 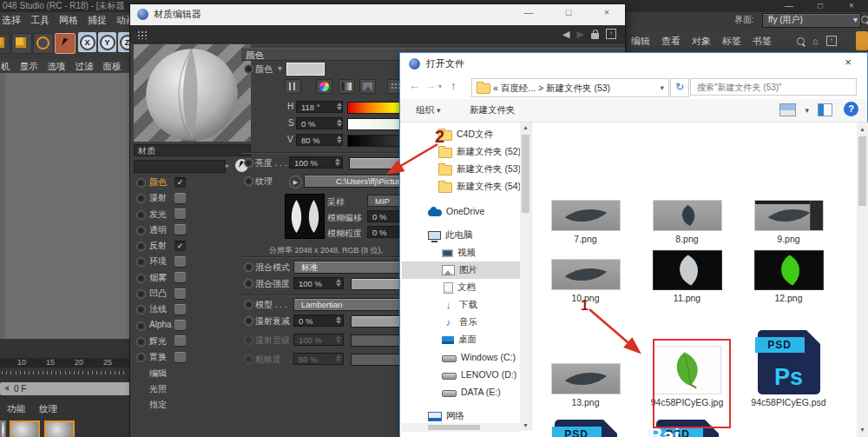 I want to click on sidebar-item-C4D文件: C4D文件, so click(x=461, y=135).